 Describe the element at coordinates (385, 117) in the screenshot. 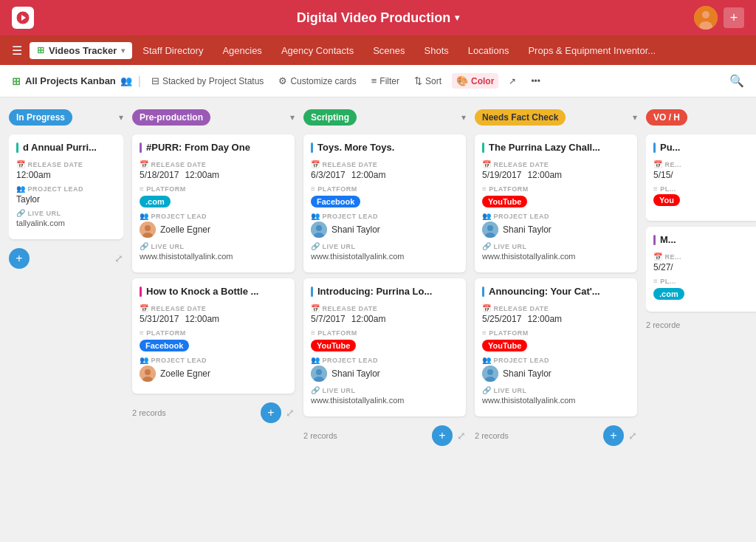

I see `column-header-scripting: Scripting ▾` at that location.